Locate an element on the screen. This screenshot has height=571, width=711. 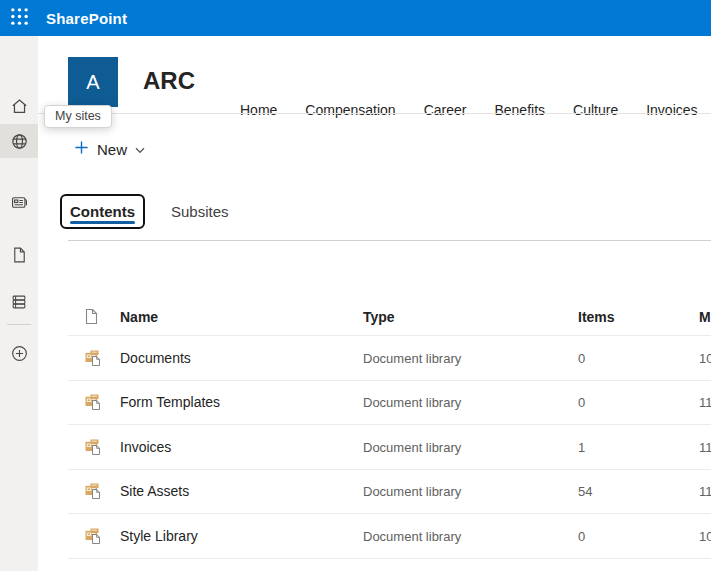
hub-navigation: Home Compensation Career Benefits Cultur… is located at coordinates (469, 110).